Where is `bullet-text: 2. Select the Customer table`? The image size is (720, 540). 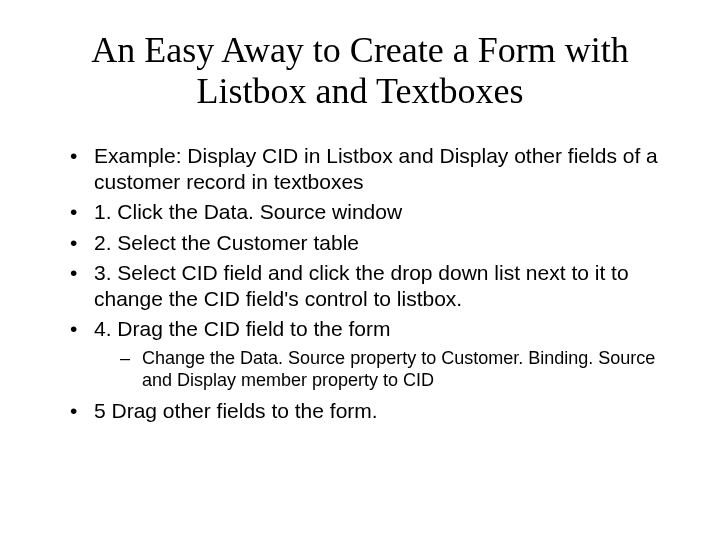 bullet-text: 2. Select the Customer table is located at coordinates (226, 242).